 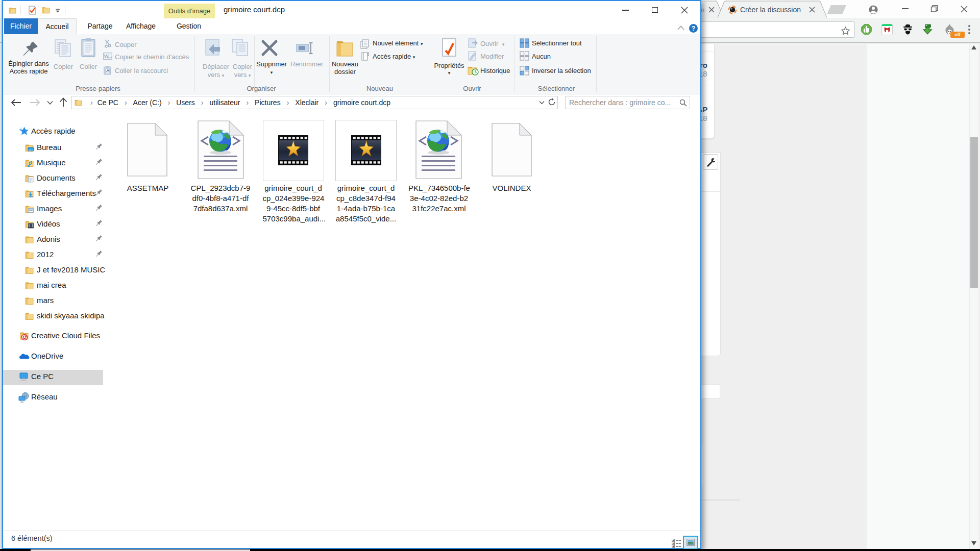 What do you see at coordinates (702, 10) in the screenshot?
I see `svg-text: n` at bounding box center [702, 10].